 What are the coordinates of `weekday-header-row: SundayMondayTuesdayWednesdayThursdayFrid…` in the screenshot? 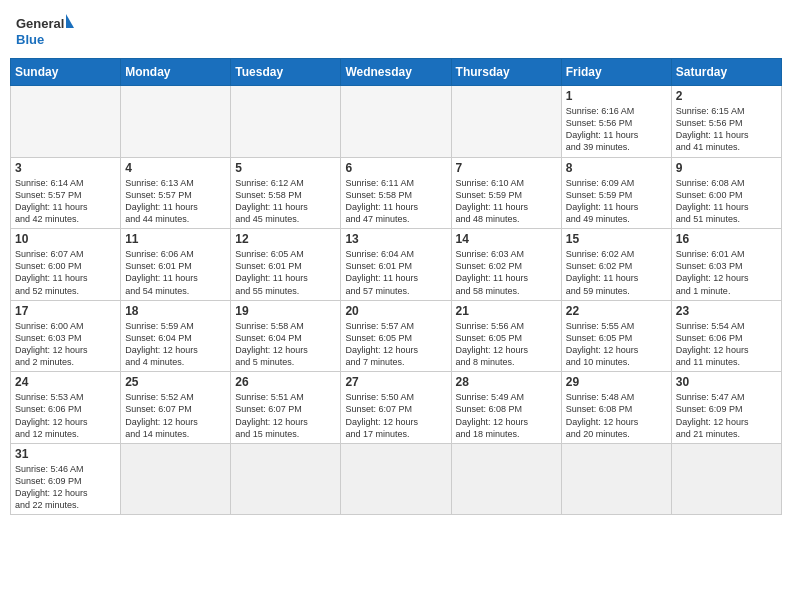 It's located at (396, 72).